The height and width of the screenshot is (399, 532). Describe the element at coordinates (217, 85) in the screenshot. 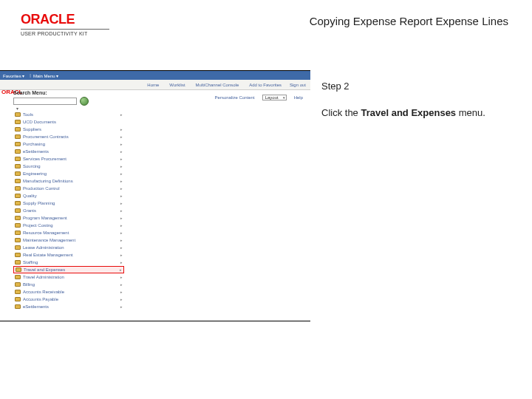

I see `tab-mcf: MultiChannel Console` at that location.